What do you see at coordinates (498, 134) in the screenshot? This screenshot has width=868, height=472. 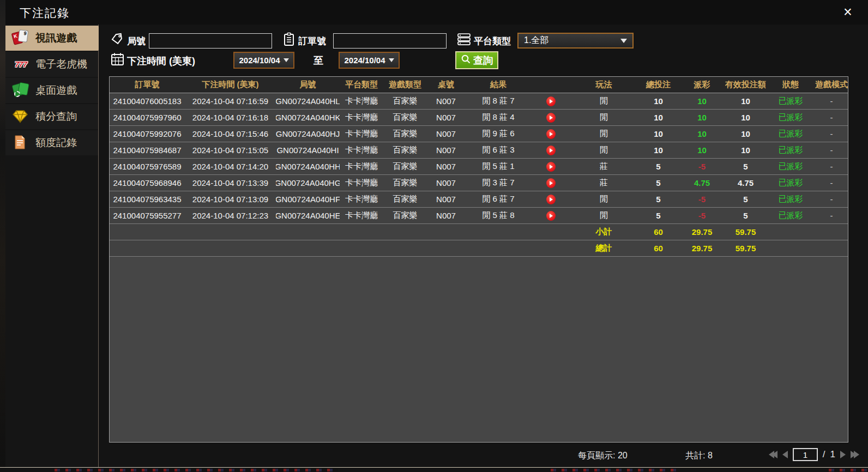 I see `cell-result: 閒 9 莊 6` at bounding box center [498, 134].